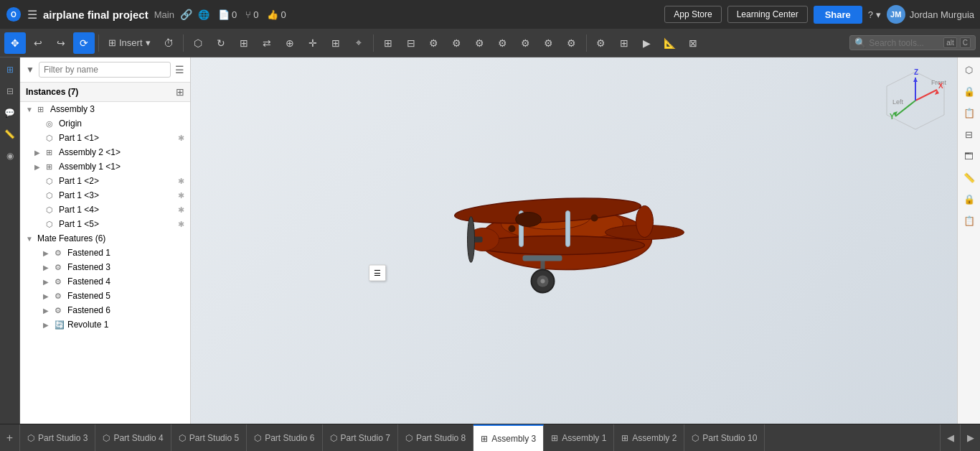  I want to click on tab-part-studio-8: ⬡ Part Studio 8, so click(436, 438).